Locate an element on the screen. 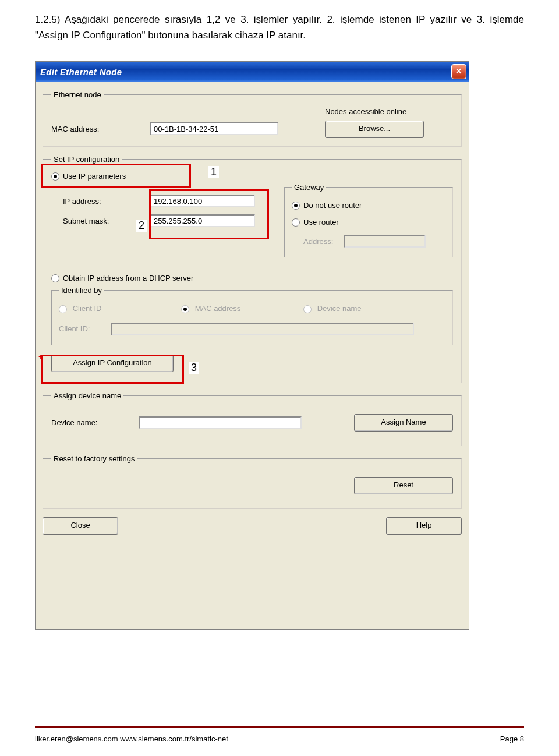 This screenshot has width=559, height=756. label-router-address: Address: is located at coordinates (318, 241).